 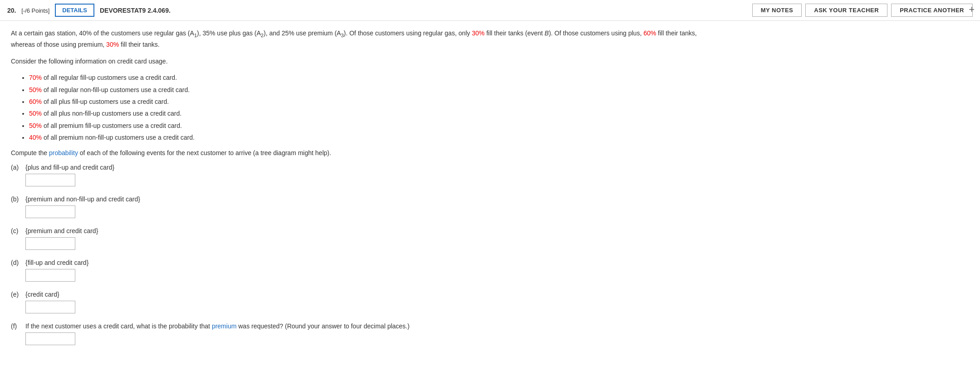 I want to click on bullet-5: 50% of all premium fill-up customers use…, so click(x=363, y=126).